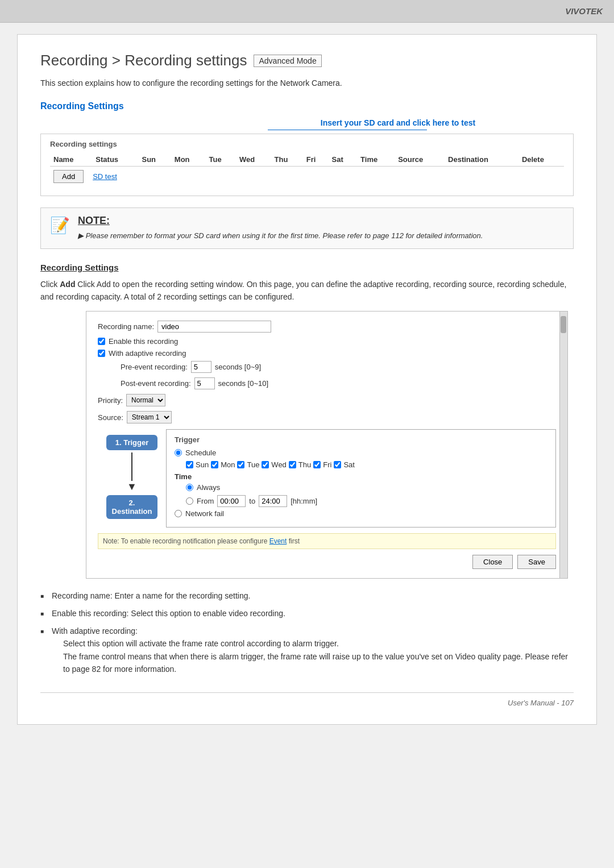 The height and width of the screenshot is (868, 614). Describe the element at coordinates (287, 160) in the screenshot. I see `col-thu: Thu` at that location.